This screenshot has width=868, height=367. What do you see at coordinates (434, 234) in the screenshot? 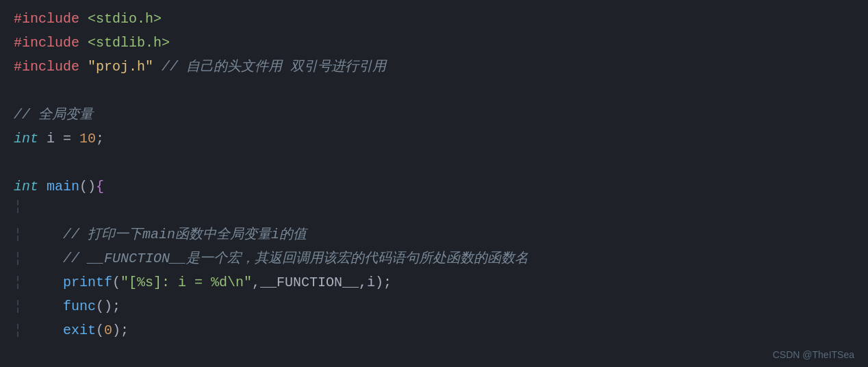
I see `code-line-comment1: ¦ // 打印一下main函数中全局变量i的值` at bounding box center [434, 234].